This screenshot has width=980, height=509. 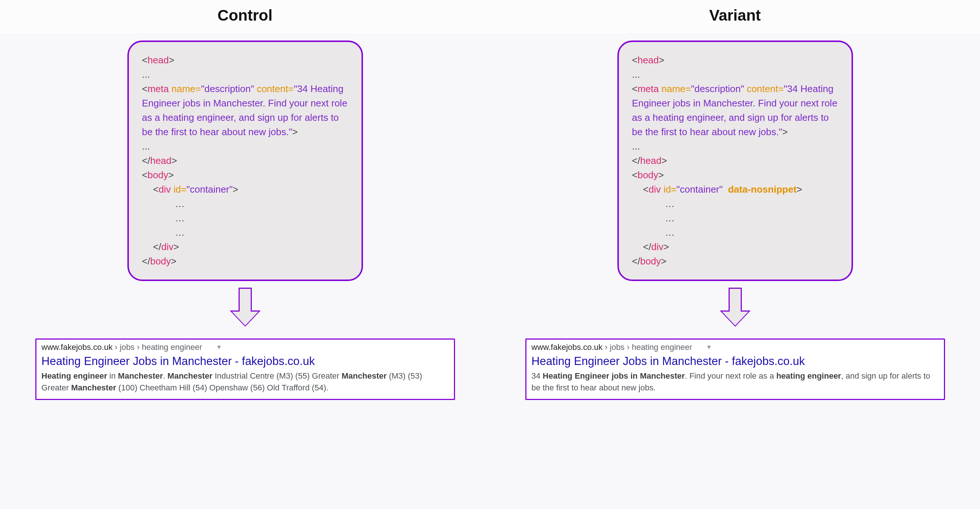 I want to click on heading-control: Control, so click(x=245, y=15).